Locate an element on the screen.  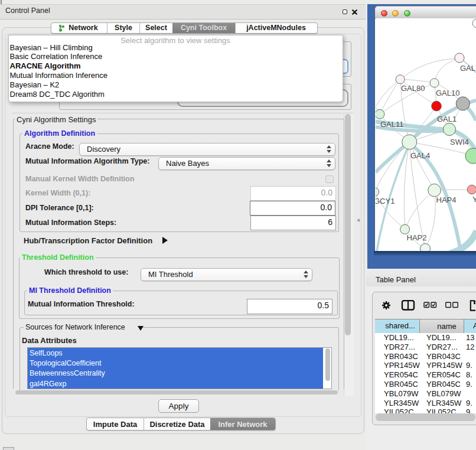
svg-text: GAL1 is located at coordinates (446, 119).